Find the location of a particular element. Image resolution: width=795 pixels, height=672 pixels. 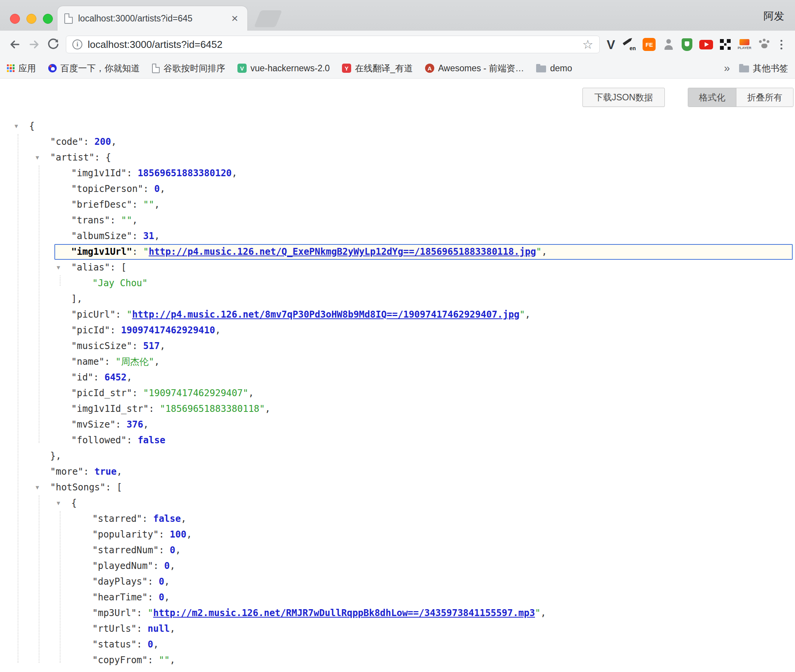

bookmark-item-youdao: 在线翻译_有道 is located at coordinates (378, 68).